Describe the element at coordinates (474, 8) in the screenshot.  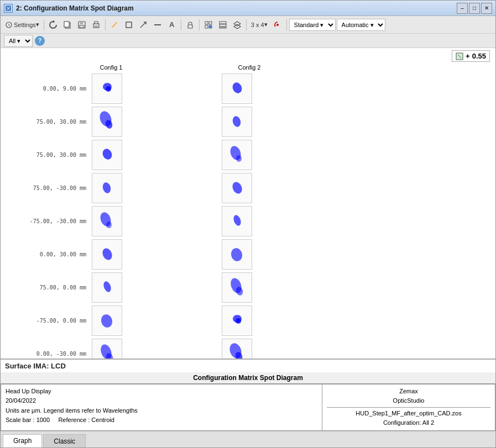
I see `restore-button: □` at that location.